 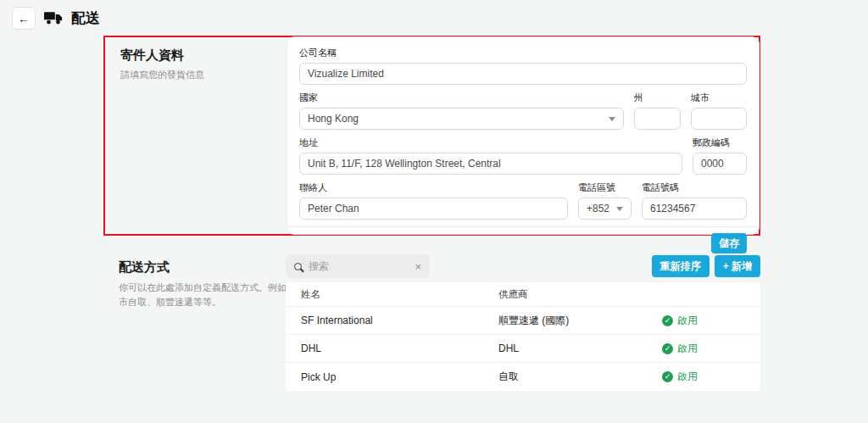 What do you see at coordinates (418, 266) in the screenshot?
I see `clear-search-icon: ×` at bounding box center [418, 266].